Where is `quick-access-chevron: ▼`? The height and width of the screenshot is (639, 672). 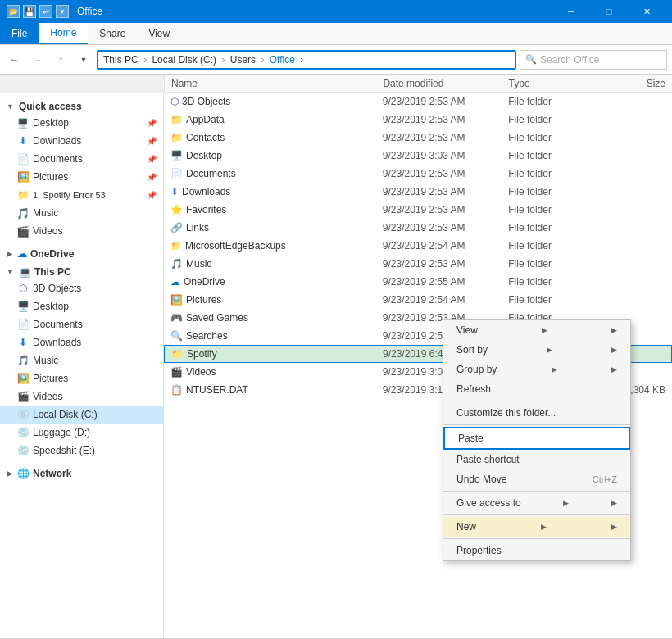 quick-access-chevron: ▼ is located at coordinates (10, 106).